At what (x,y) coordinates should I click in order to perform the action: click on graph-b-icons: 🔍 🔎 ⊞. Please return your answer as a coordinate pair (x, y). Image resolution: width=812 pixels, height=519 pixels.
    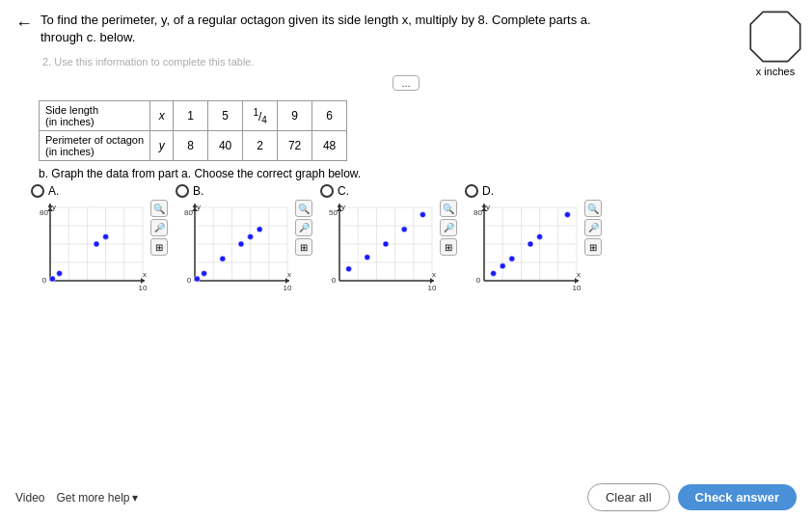
    Looking at the image, I should click on (304, 228).